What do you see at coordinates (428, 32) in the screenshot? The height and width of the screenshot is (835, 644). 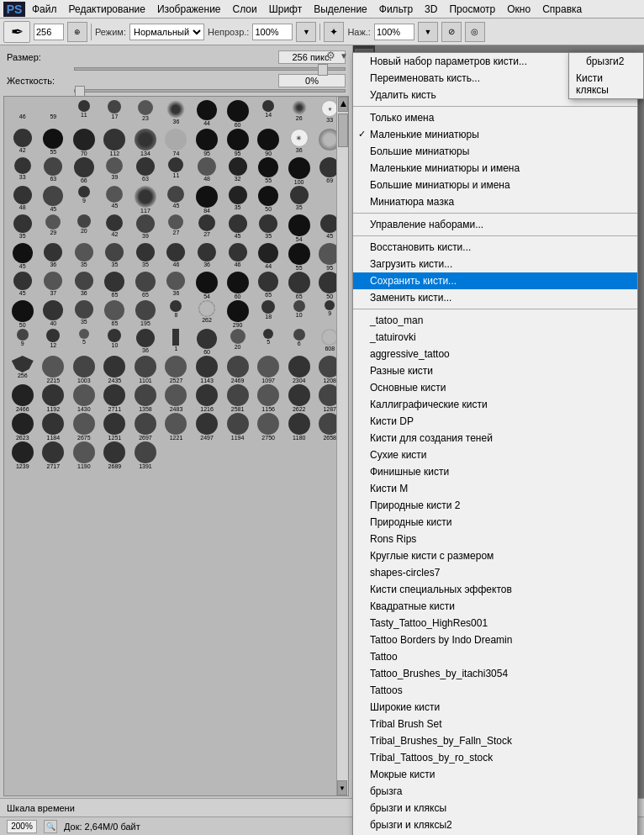 I see `flow-arrow: ▼` at bounding box center [428, 32].